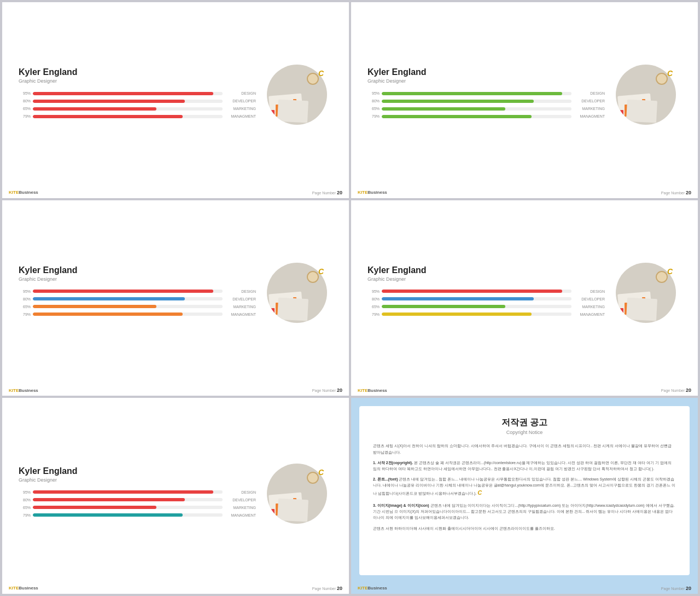 This screenshot has height=596, width=700. I want to click on copyright-title: 저작권 공고, so click(524, 423).